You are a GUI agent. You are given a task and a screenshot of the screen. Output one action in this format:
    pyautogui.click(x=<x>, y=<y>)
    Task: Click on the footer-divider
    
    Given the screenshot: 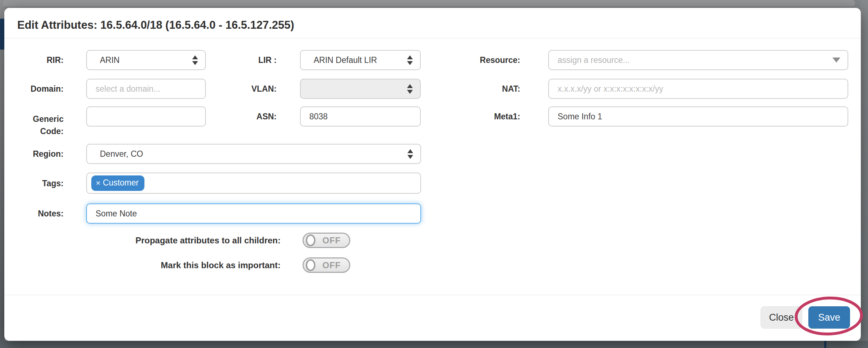 What is the action you would take?
    pyautogui.click(x=433, y=295)
    